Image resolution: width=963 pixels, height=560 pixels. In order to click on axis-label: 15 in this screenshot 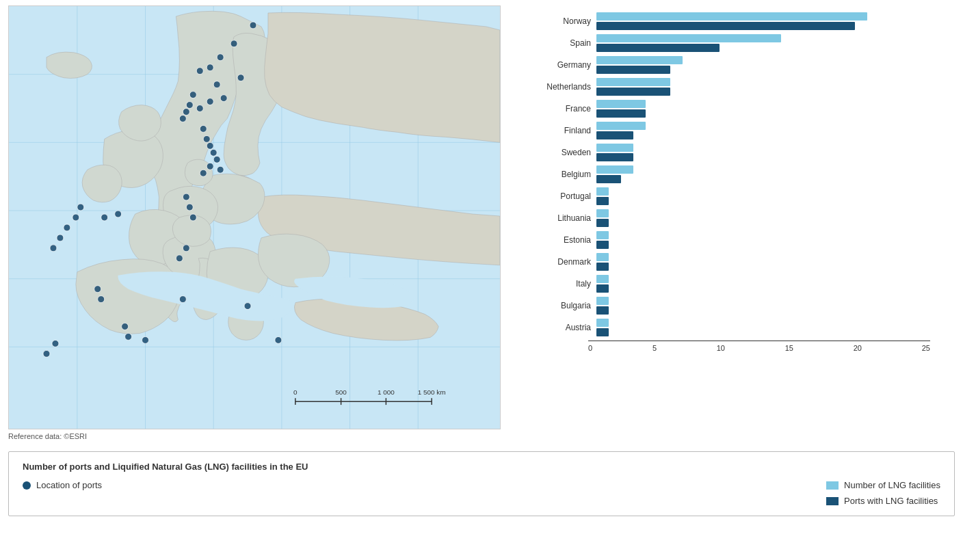, I will do `click(789, 348)`.